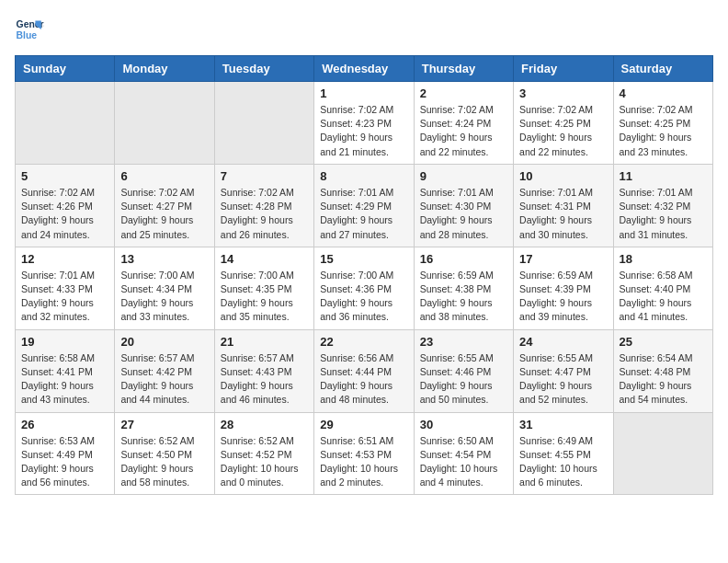 The height and width of the screenshot is (563, 728). What do you see at coordinates (563, 205) in the screenshot?
I see `calendar-cell: 10Sunrise: 7:01 AMSunset: 4:31 PMDayligh…` at bounding box center [563, 205].